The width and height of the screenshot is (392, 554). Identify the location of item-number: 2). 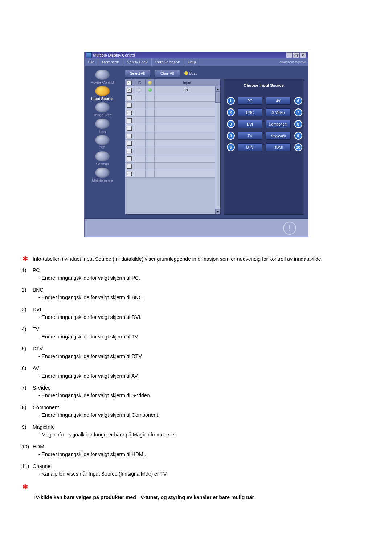
(24, 290).